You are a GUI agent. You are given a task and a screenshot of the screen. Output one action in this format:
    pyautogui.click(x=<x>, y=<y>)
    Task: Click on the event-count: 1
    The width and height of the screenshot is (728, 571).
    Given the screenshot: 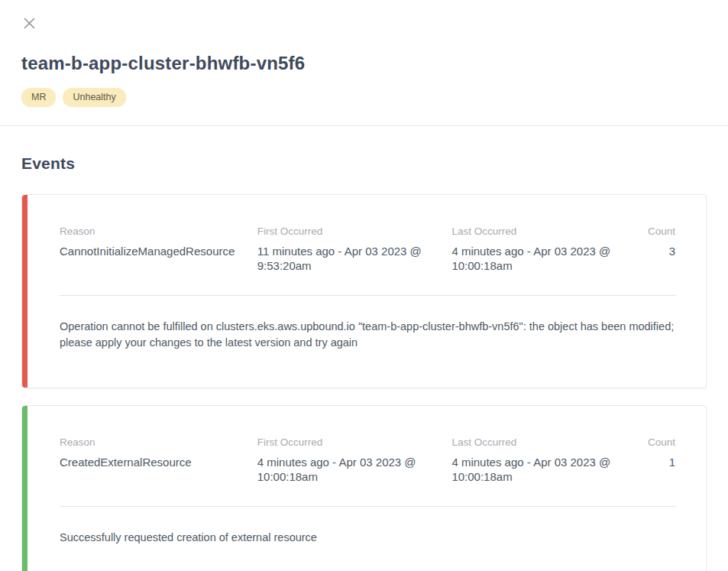 What is the action you would take?
    pyautogui.click(x=652, y=469)
    